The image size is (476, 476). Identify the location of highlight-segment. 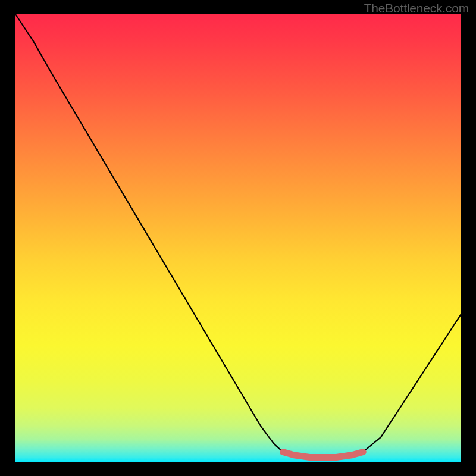
(322, 455).